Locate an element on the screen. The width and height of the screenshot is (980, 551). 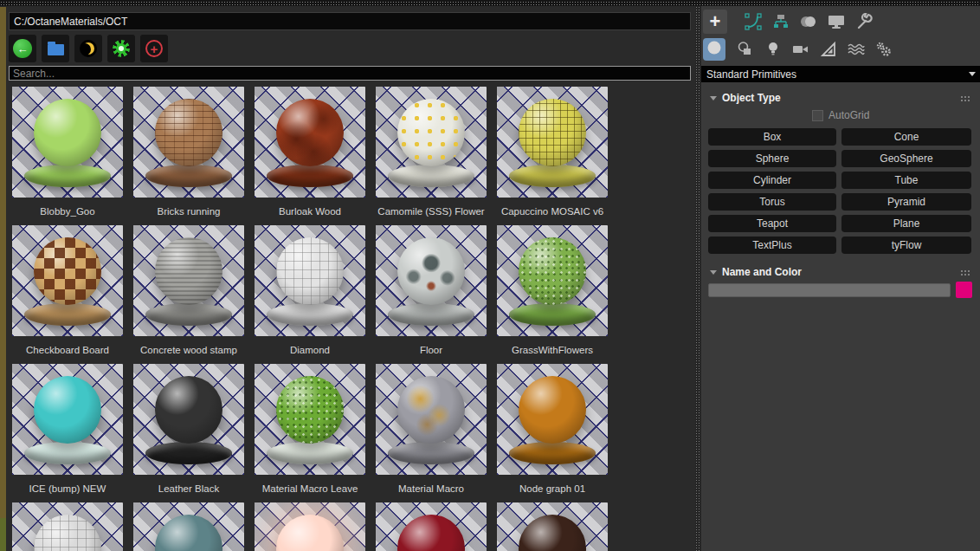
tab-systems is located at coordinates (884, 49).